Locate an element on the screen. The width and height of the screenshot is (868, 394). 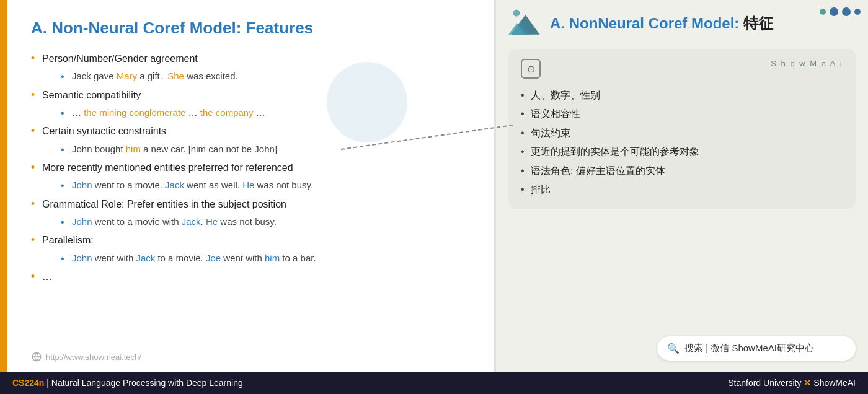
right-header: A. NonNeural Coref Model: 特征 is located at coordinates (682, 24).